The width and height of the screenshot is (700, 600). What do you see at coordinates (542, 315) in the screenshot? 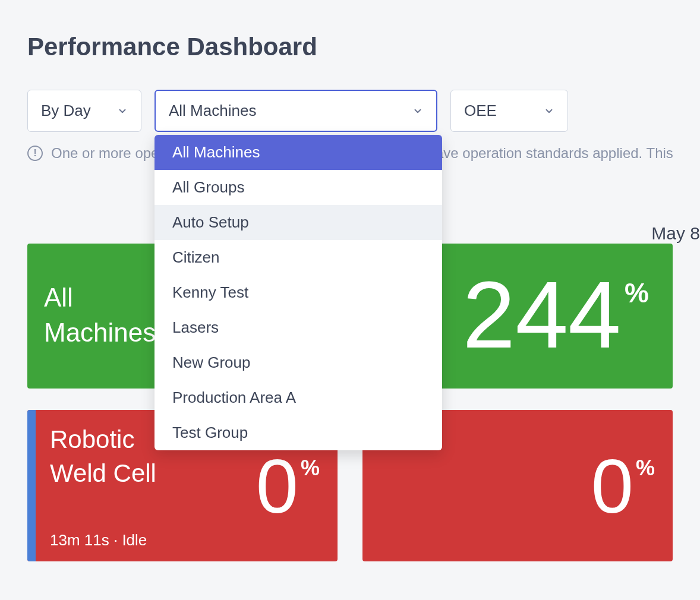
I see `all-machines-number: 244` at bounding box center [542, 315].